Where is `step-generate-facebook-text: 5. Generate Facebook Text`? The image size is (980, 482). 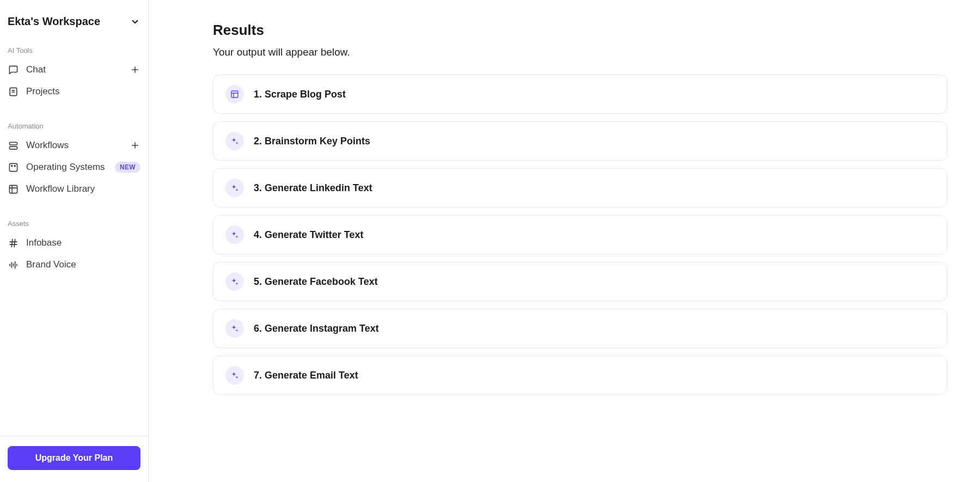 step-generate-facebook-text: 5. Generate Facebook Text is located at coordinates (580, 282).